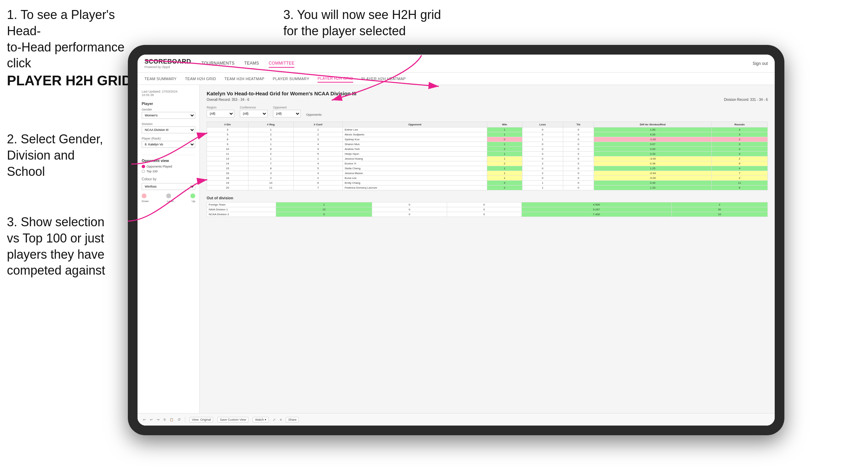 The height and width of the screenshot is (467, 868). What do you see at coordinates (274, 420) in the screenshot?
I see `toolbar-icon1: ⤢` at bounding box center [274, 420].